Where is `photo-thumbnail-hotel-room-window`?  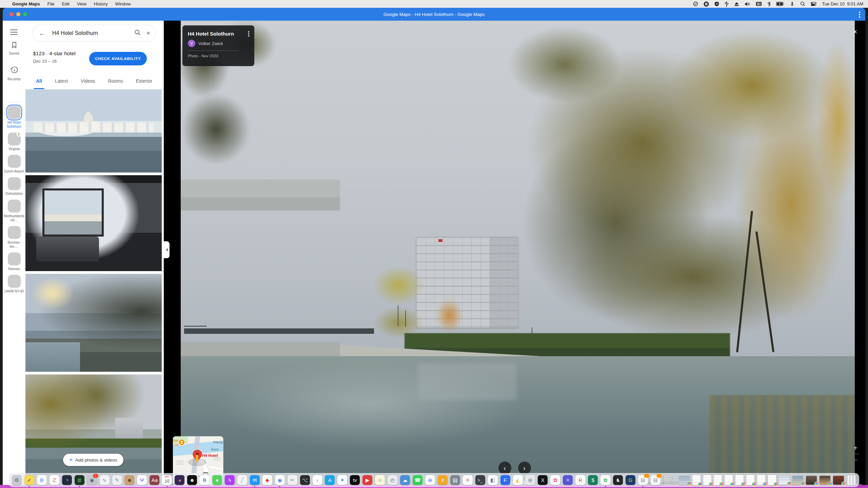
photo-thumbnail-hotel-room-window is located at coordinates (94, 223).